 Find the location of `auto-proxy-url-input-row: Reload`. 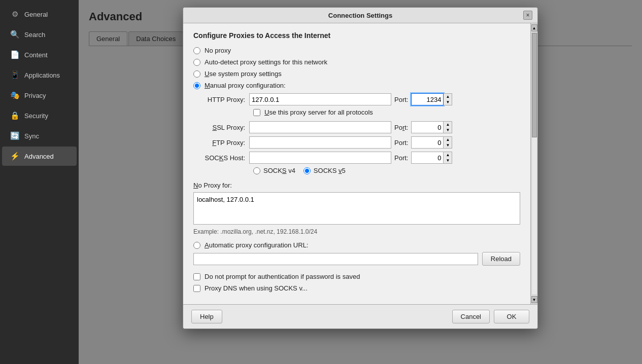

auto-proxy-url-input-row: Reload is located at coordinates (357, 259).